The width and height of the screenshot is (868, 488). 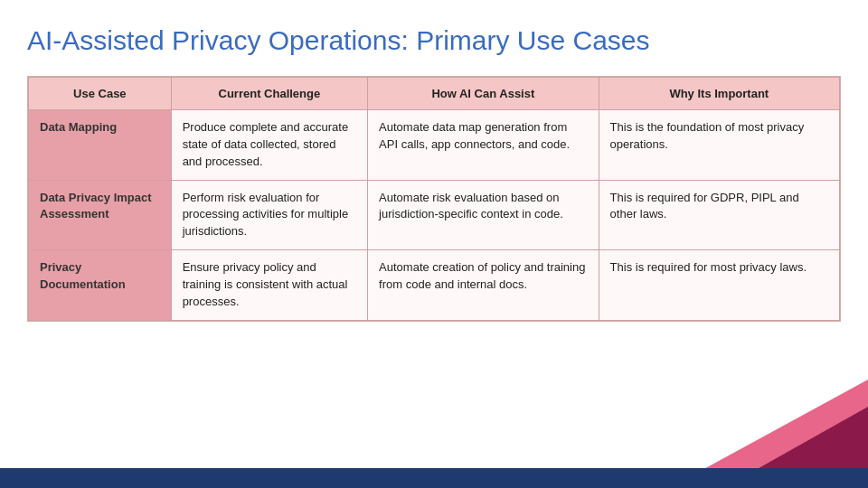 I want to click on header-challenge: Current Challenge, so click(x=269, y=94).